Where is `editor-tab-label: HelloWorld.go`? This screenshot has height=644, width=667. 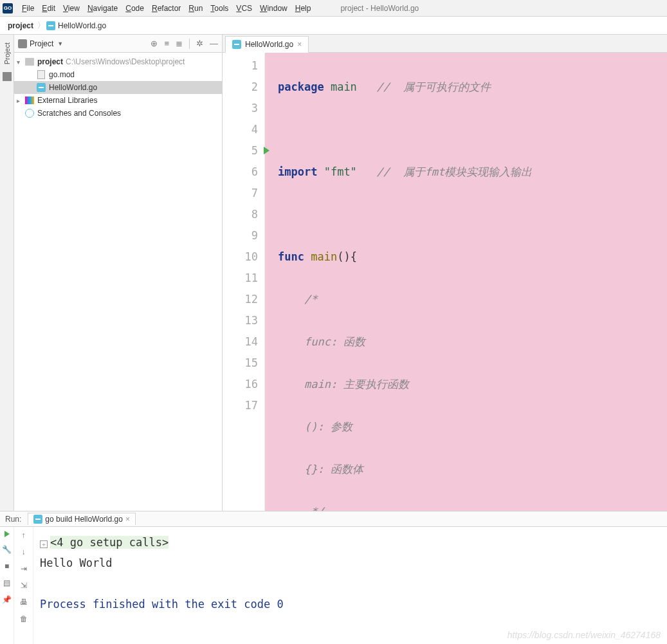
editor-tab-label: HelloWorld.go is located at coordinates (269, 44).